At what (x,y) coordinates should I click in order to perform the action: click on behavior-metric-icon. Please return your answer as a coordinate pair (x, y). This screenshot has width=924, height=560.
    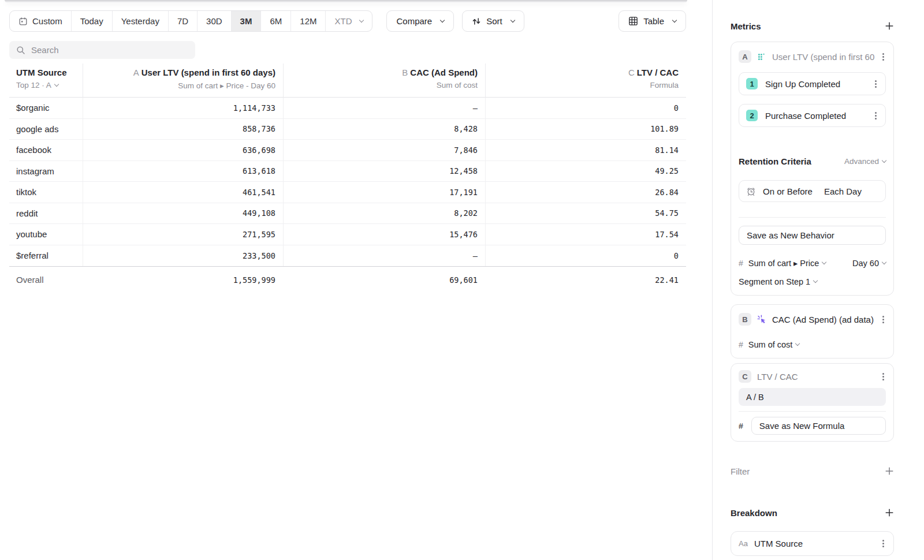
    Looking at the image, I should click on (762, 57).